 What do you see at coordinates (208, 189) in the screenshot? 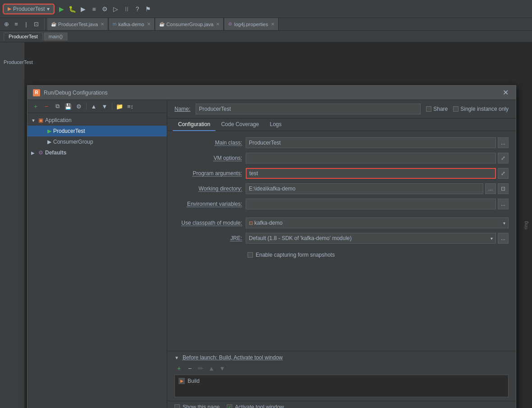
I see `working-dir-label: Working directory:` at bounding box center [208, 189].